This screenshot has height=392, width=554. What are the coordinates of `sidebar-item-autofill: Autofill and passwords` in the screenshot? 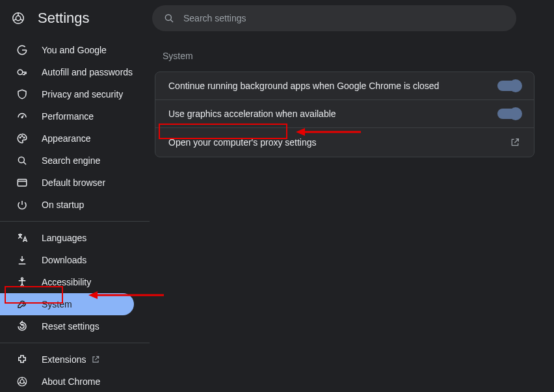 It's located at (67, 72).